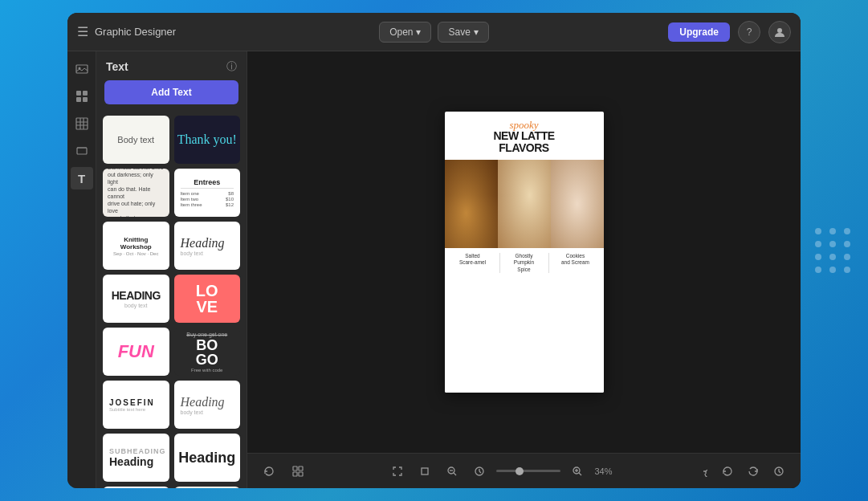 This screenshot has width=868, height=501. I want to click on text-panel-header: Text ⓘ, so click(172, 66).